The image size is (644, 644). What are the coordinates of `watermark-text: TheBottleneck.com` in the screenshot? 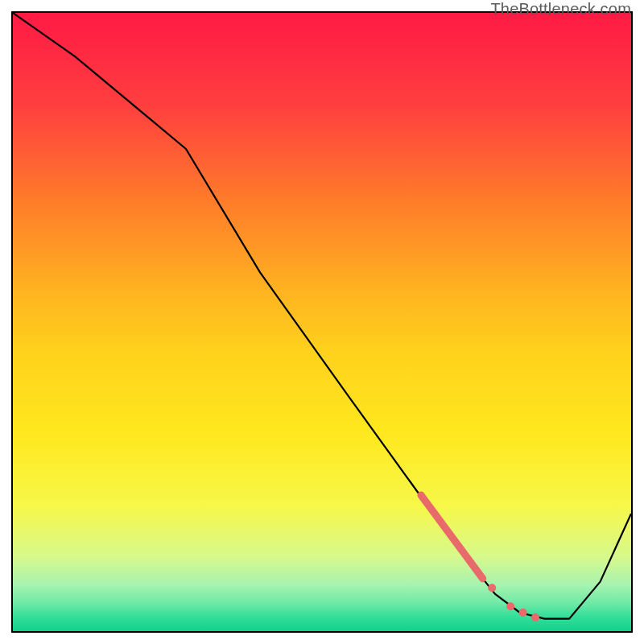 It's located at (560, 10).